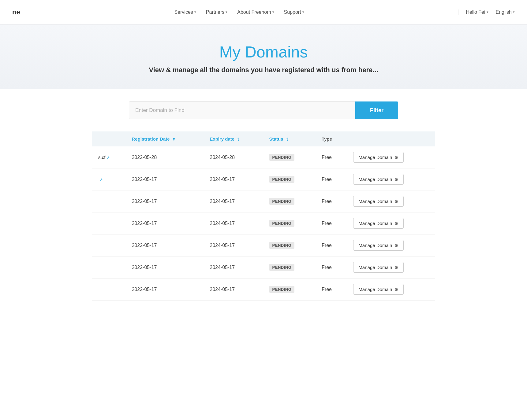 Image resolution: width=527 pixels, height=420 pixels. What do you see at coordinates (217, 12) in the screenshot?
I see `nav-item-partners: Partners ▾` at bounding box center [217, 12].